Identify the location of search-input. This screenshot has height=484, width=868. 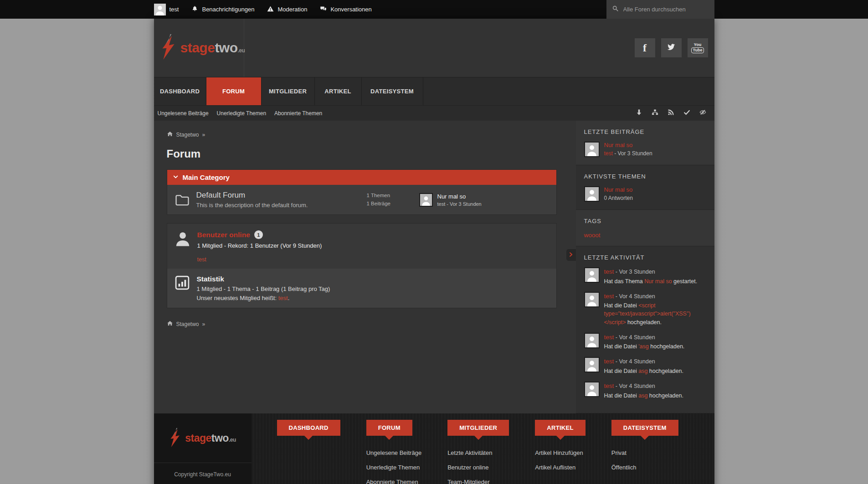
(666, 9).